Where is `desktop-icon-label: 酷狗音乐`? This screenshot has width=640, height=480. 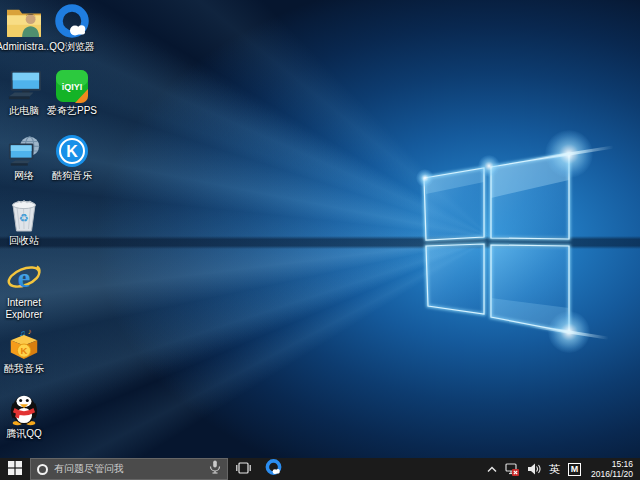 desktop-icon-label: 酷狗音乐 is located at coordinates (72, 176).